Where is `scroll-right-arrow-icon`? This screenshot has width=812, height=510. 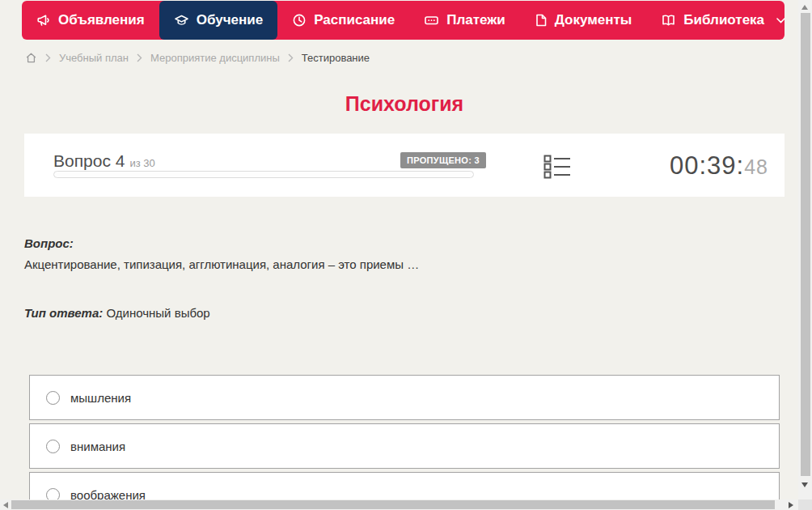 scroll-right-arrow-icon is located at coordinates (791, 505).